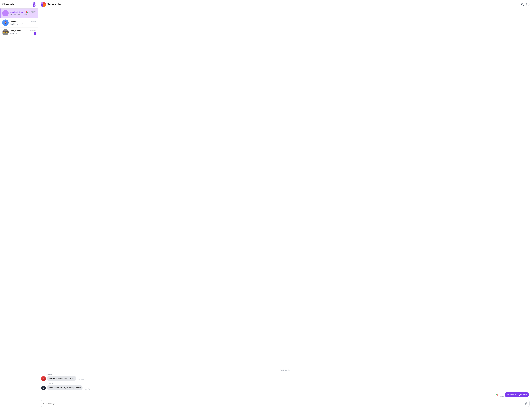  What do you see at coordinates (34, 4) in the screenshot?
I see `plus-circle-icon` at bounding box center [34, 4].